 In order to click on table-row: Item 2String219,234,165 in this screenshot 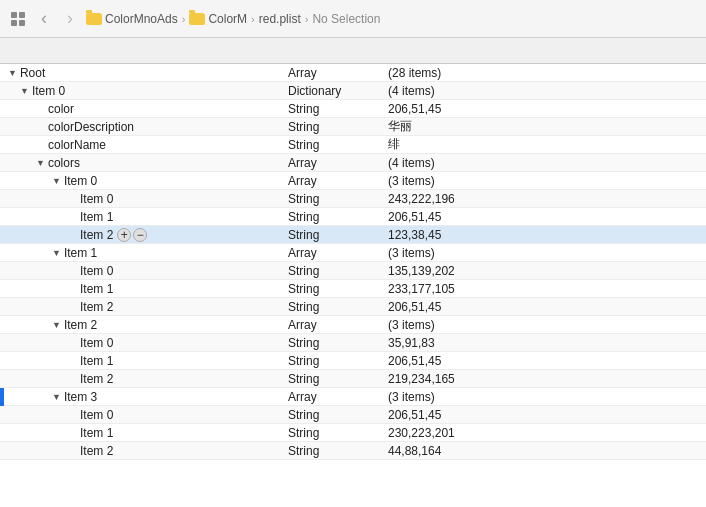, I will do `click(353, 379)`.